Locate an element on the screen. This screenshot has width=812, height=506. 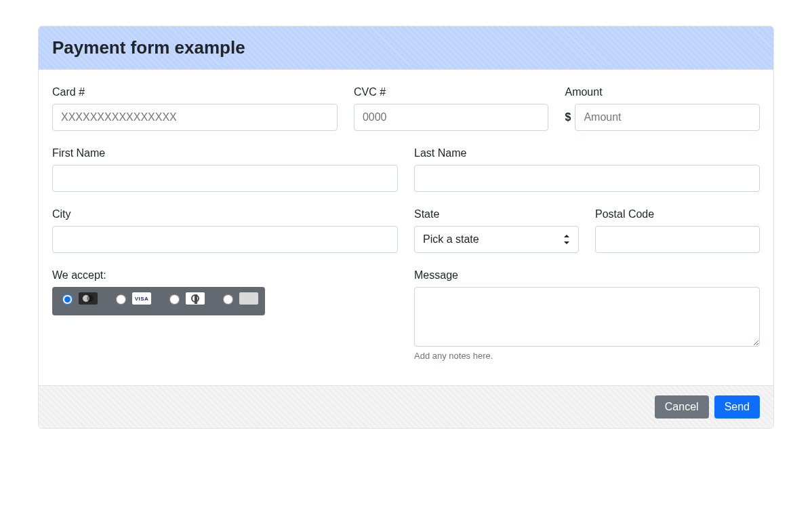
amount-label: Amount is located at coordinates (662, 92).